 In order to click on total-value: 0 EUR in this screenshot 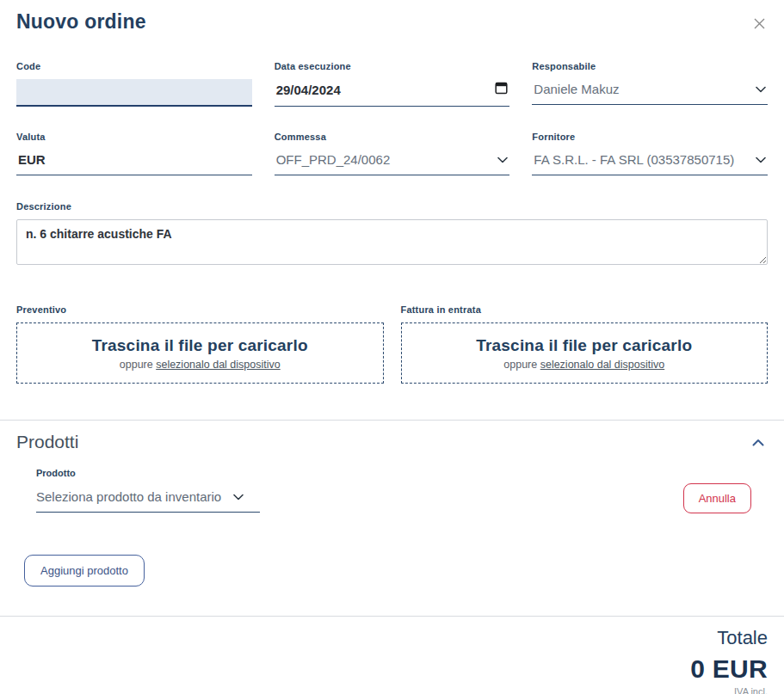, I will do `click(392, 669)`.